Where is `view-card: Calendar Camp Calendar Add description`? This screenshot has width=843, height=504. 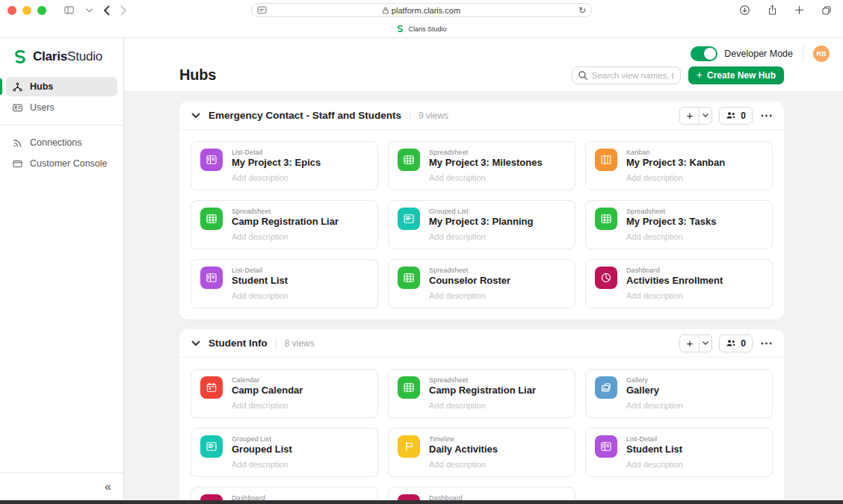
view-card: Calendar Camp Calendar Add description is located at coordinates (284, 393).